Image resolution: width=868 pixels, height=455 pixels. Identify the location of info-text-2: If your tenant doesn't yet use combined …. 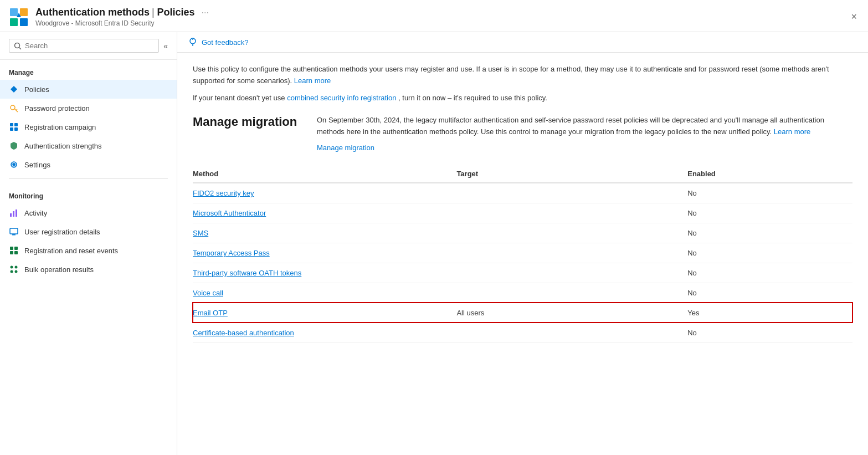
(523, 99).